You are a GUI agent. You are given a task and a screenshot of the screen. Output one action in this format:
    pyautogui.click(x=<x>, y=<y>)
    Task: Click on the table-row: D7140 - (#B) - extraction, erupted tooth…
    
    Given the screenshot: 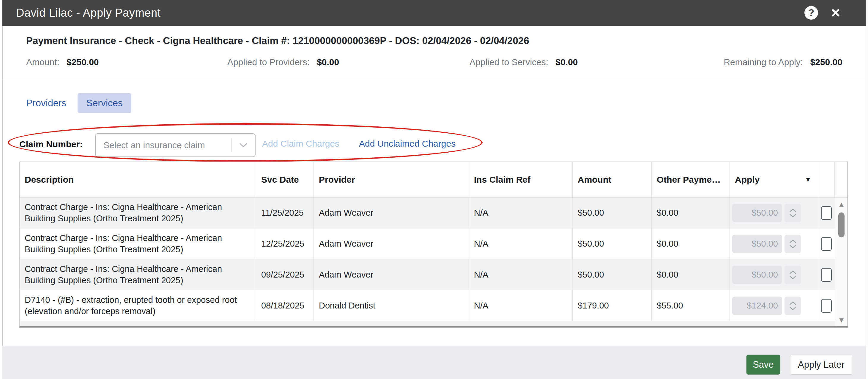 What is the action you would take?
    pyautogui.click(x=433, y=306)
    